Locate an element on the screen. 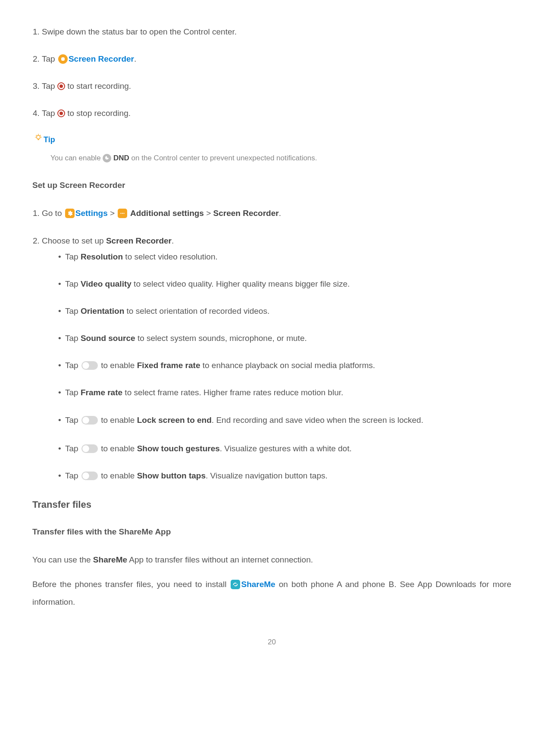  b1c: to select video resolution. is located at coordinates (170, 257).